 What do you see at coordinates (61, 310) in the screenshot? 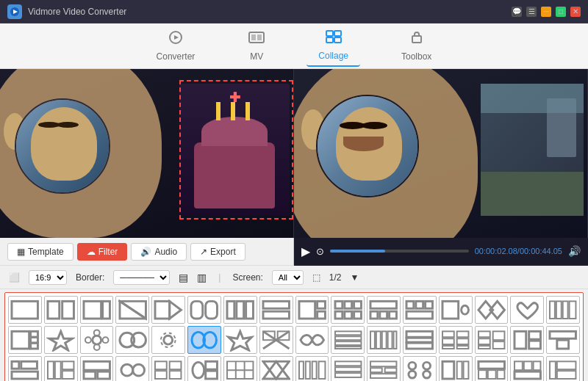
I see `tmpl-2col` at bounding box center [61, 310].